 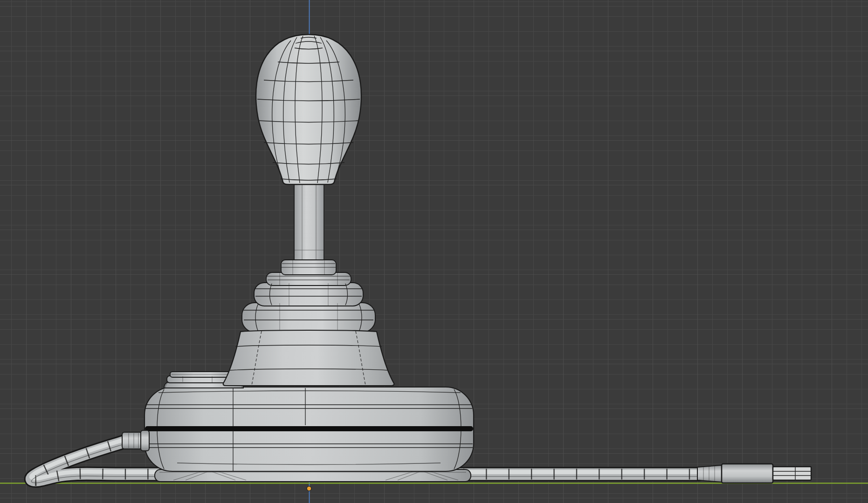 I want to click on strain-relief-flange, so click(x=145, y=441).